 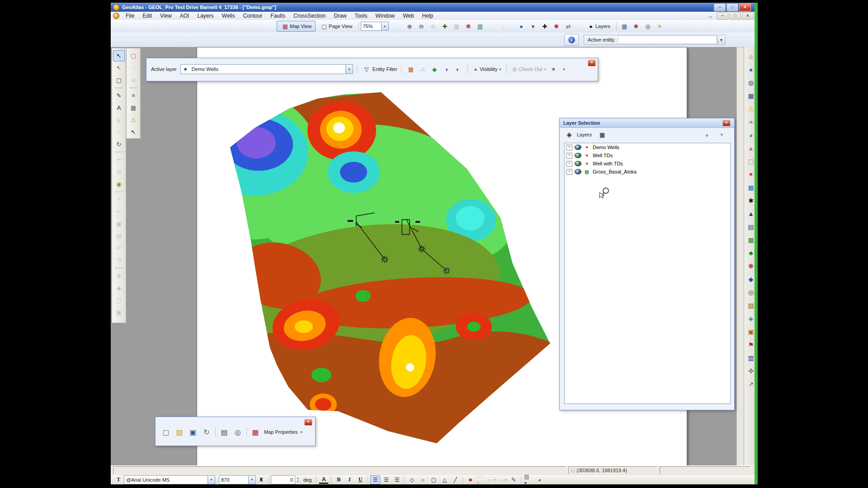 I want to click on scatter-icon-icon: ∴, so click(x=423, y=69).